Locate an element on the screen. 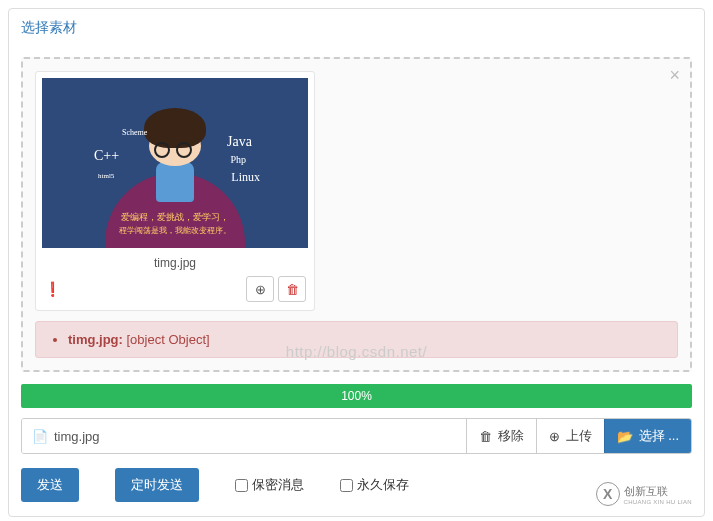  label-scheme: Scheme is located at coordinates (134, 132).